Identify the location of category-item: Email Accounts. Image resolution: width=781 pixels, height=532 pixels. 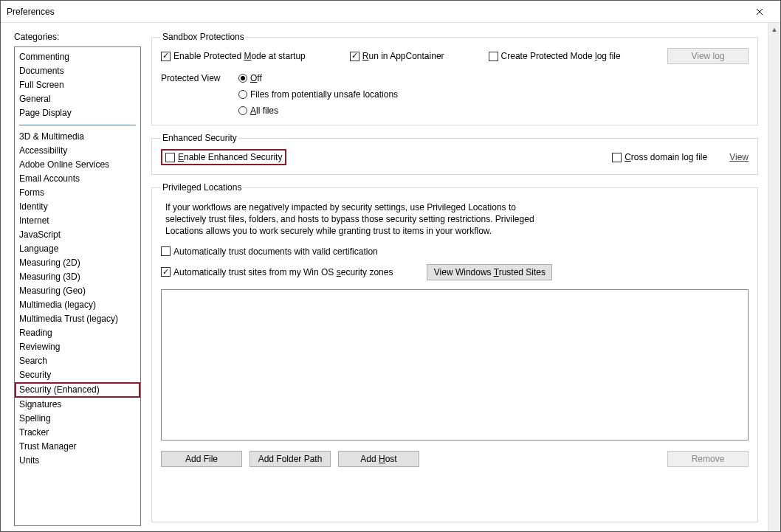
(78, 179).